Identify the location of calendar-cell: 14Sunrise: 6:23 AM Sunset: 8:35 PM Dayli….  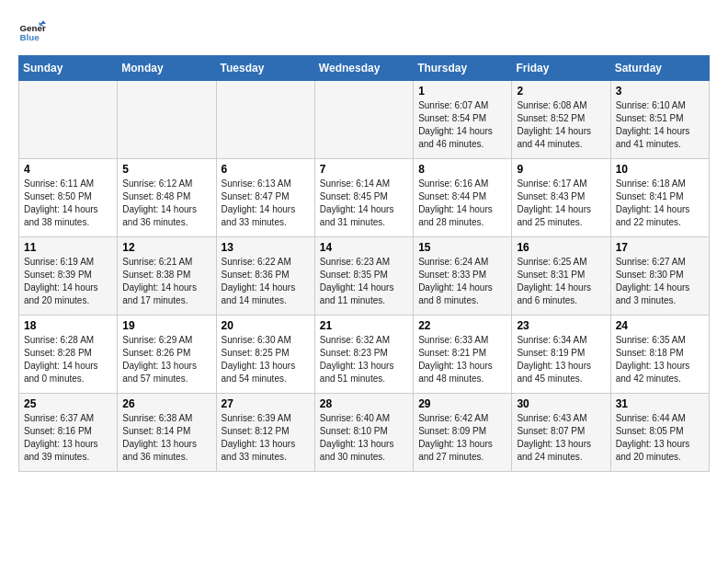
(364, 276).